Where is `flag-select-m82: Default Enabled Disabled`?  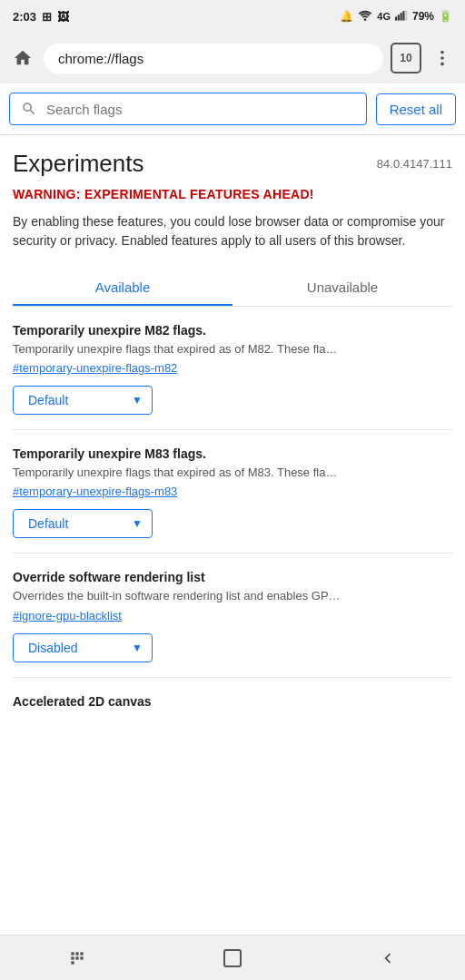
flag-select-m82: Default Enabled Disabled is located at coordinates (68, 400).